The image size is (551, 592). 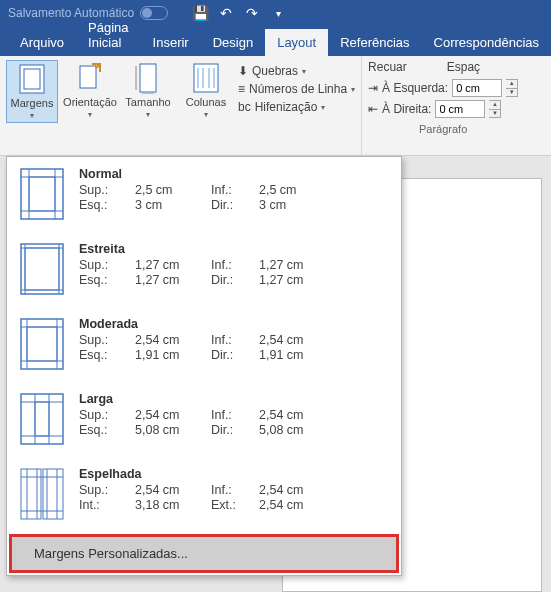 I want to click on tab-pagina-inicial: Página Inicial, so click(x=108, y=35).